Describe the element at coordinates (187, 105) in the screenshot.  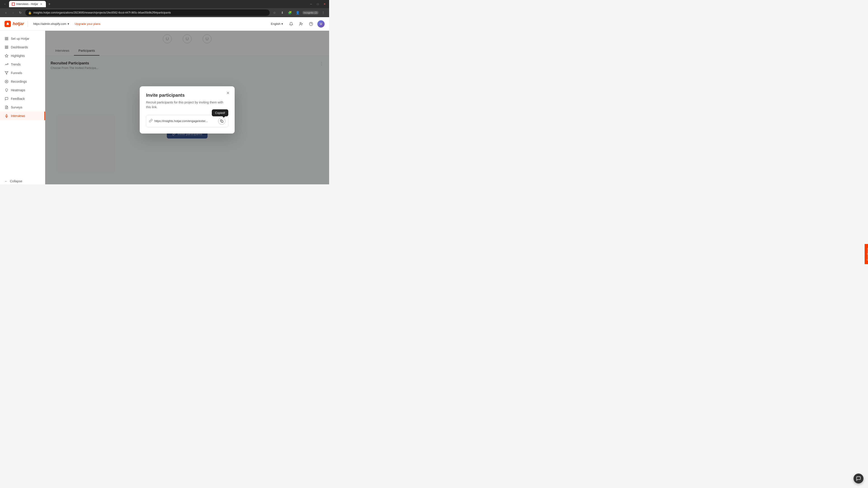
I see `modal-description: Recruit participants for this project by…` at that location.